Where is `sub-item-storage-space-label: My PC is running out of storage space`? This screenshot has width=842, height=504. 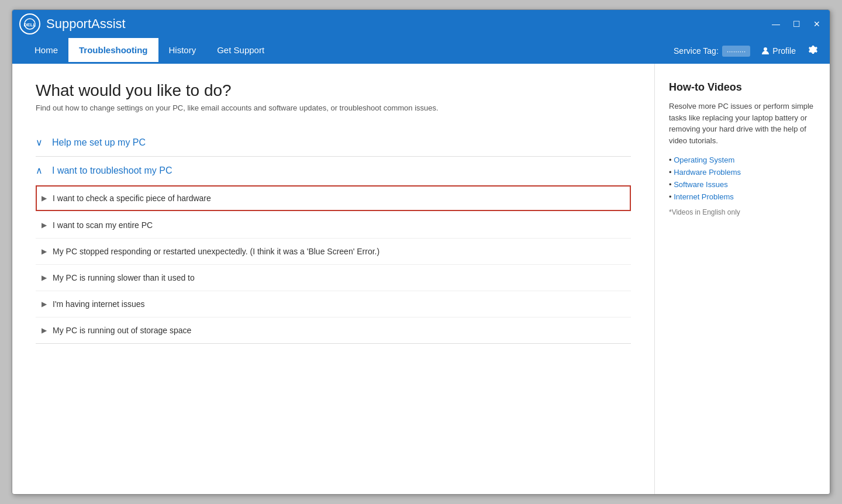
sub-item-storage-space-label: My PC is running out of storage space is located at coordinates (122, 330).